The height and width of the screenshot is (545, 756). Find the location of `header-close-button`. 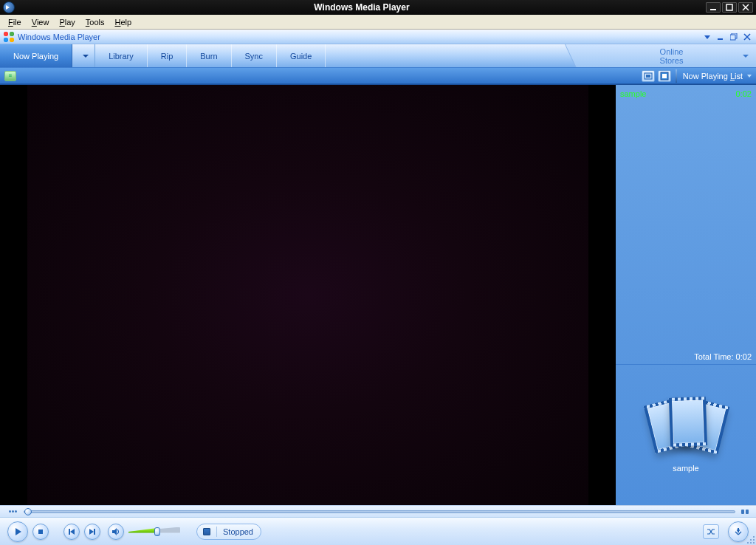

header-close-button is located at coordinates (747, 37).